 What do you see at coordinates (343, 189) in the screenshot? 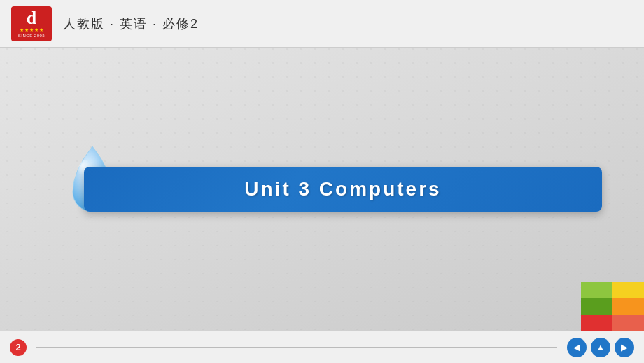
I see `unit-banner: Unit 3 Computers` at bounding box center [343, 189].